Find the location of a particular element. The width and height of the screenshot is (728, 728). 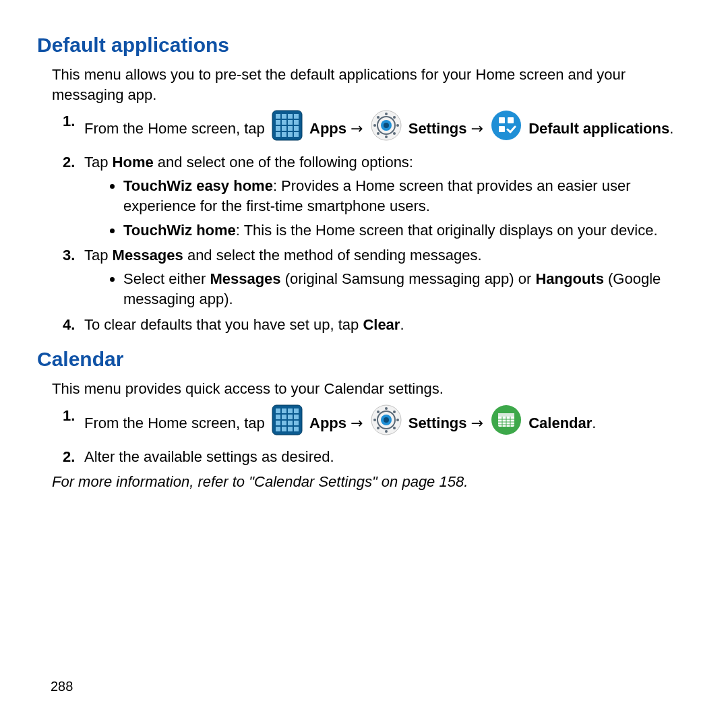

cal-step-1: From the Home screen, tap Apps → is located at coordinates (388, 423).